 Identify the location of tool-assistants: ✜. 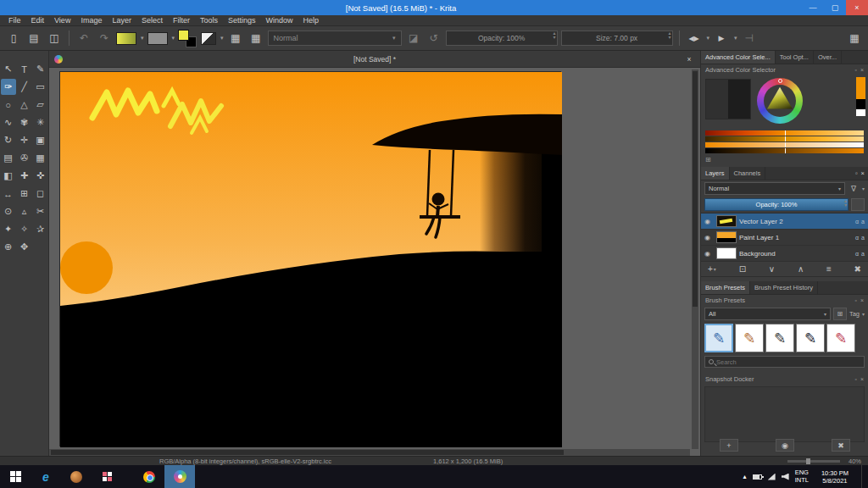
(41, 176).